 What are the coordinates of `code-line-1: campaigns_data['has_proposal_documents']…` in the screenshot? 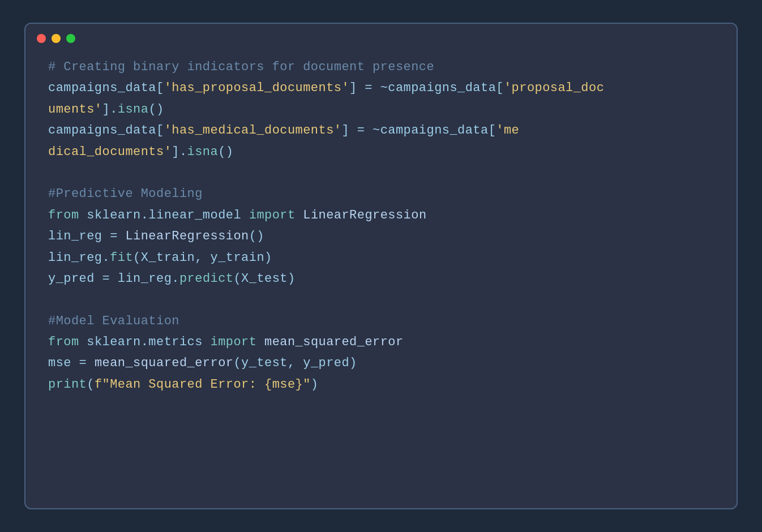 It's located at (381, 88).